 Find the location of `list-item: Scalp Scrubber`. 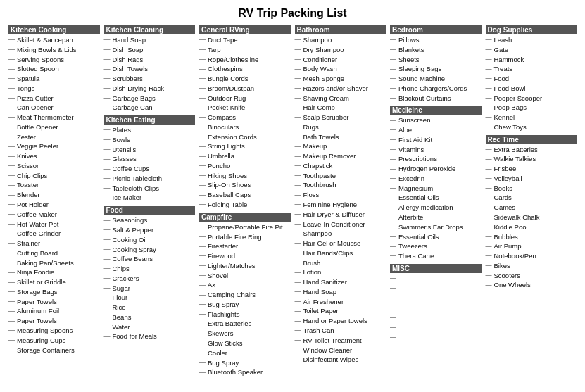

list-item: Scalp Scrubber is located at coordinates (341, 118).